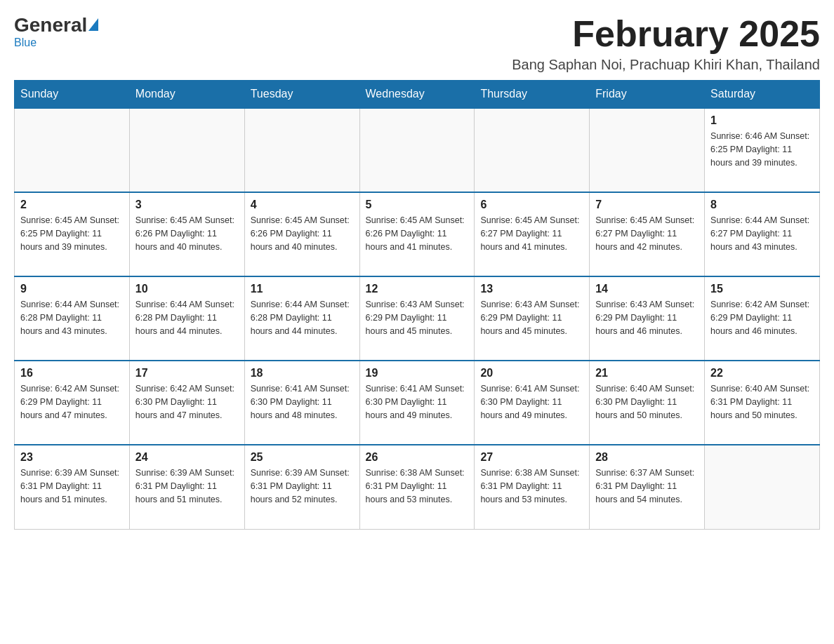 This screenshot has height=644, width=834. Describe the element at coordinates (187, 403) in the screenshot. I see `calendar-cell: 17Sunrise: 6:42 AM Sunset: 6:30 PM Dayli…` at that location.